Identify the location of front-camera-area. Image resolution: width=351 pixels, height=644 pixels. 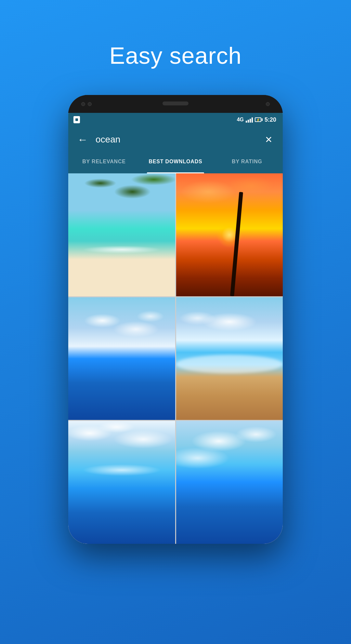
(86, 104).